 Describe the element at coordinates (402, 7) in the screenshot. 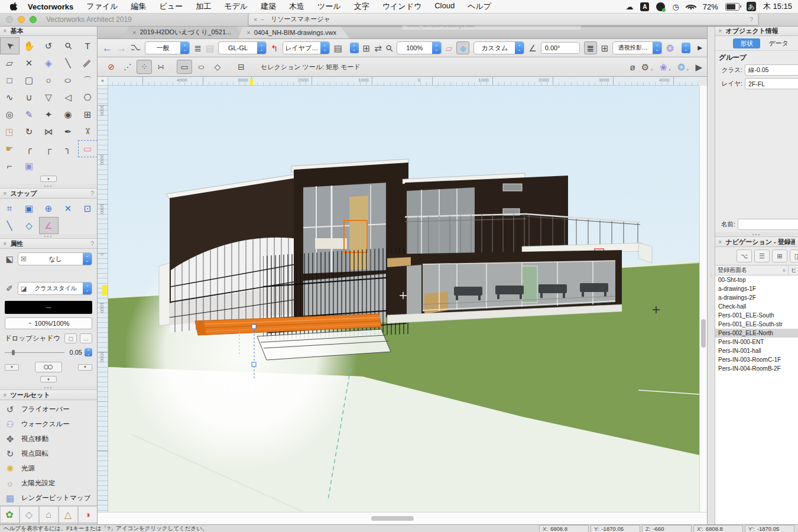

I see `menu-item: ウインドウ` at that location.